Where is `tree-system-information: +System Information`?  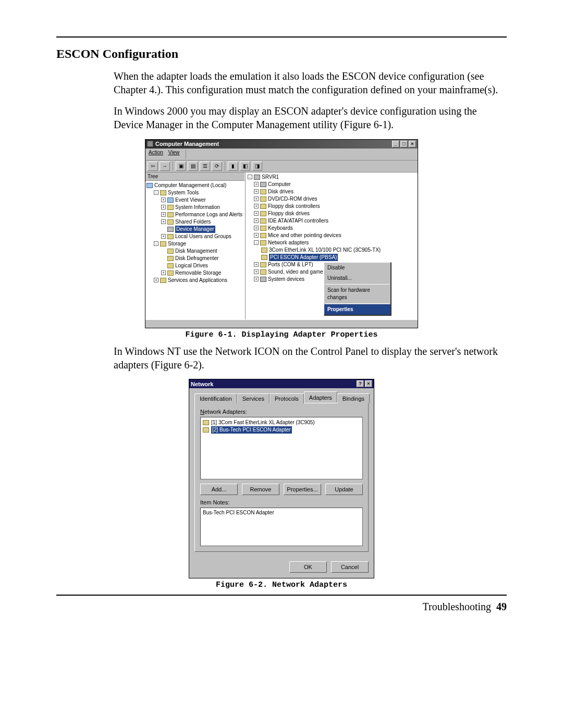 tree-system-information: +System Information is located at coordinates (195, 207).